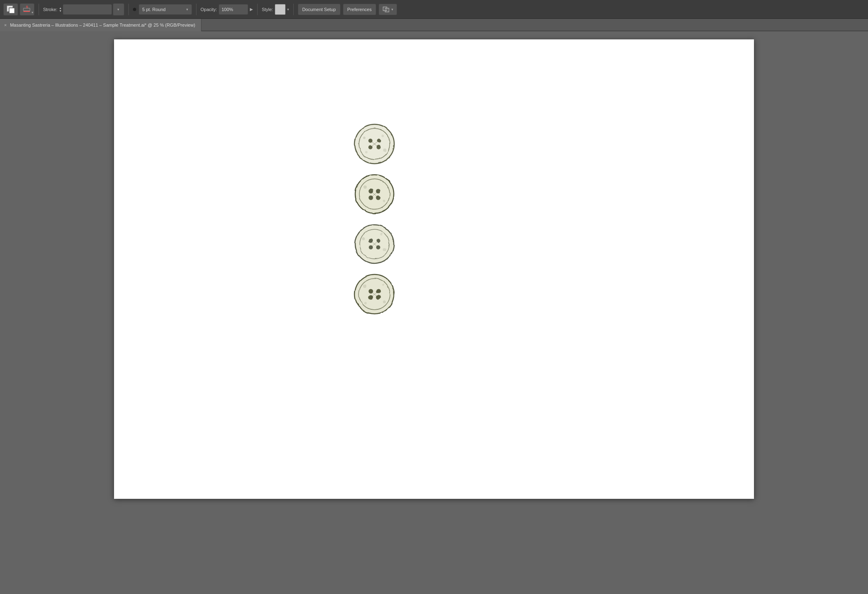  I want to click on style-label: Style:, so click(267, 9).